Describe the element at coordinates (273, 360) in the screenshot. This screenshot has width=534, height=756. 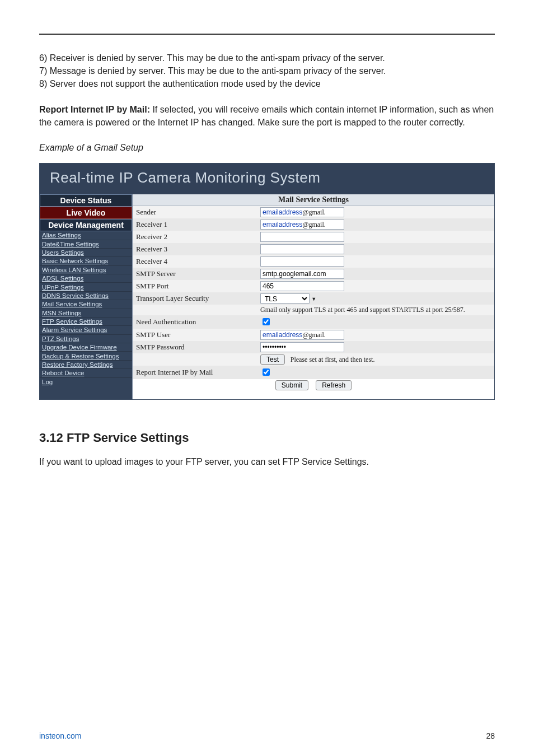
I see `test-button: Test` at that location.